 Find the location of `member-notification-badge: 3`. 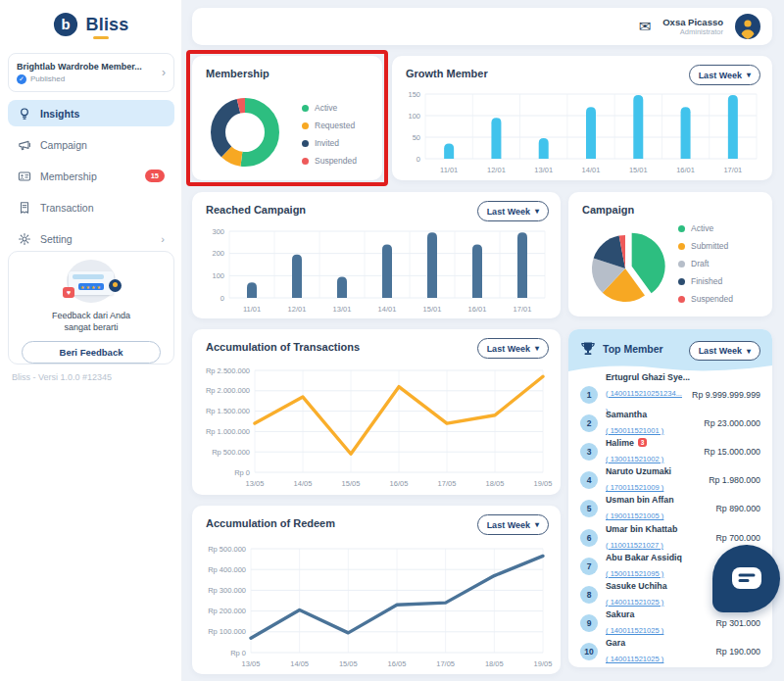

member-notification-badge: 3 is located at coordinates (643, 443).